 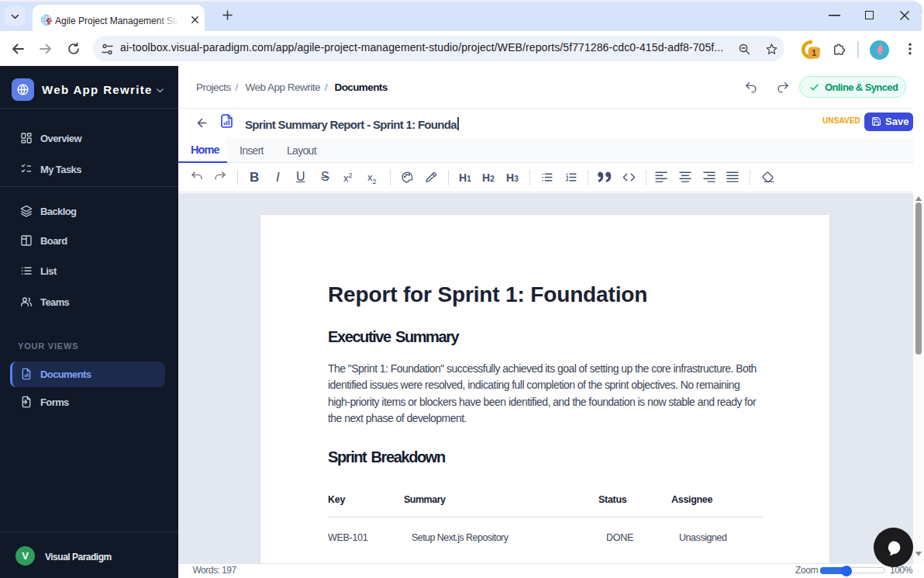 What do you see at coordinates (814, 53) in the screenshot?
I see `svg-text: 1` at bounding box center [814, 53].